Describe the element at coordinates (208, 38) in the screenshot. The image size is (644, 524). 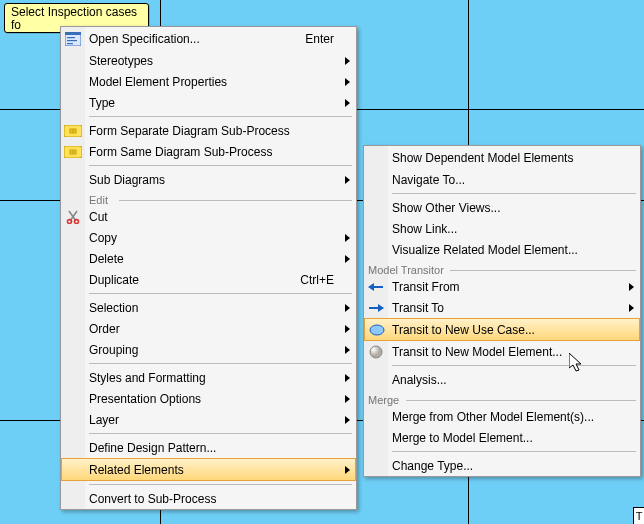
I see `menu-item-open-specification: Open Specification... Enter` at that location.